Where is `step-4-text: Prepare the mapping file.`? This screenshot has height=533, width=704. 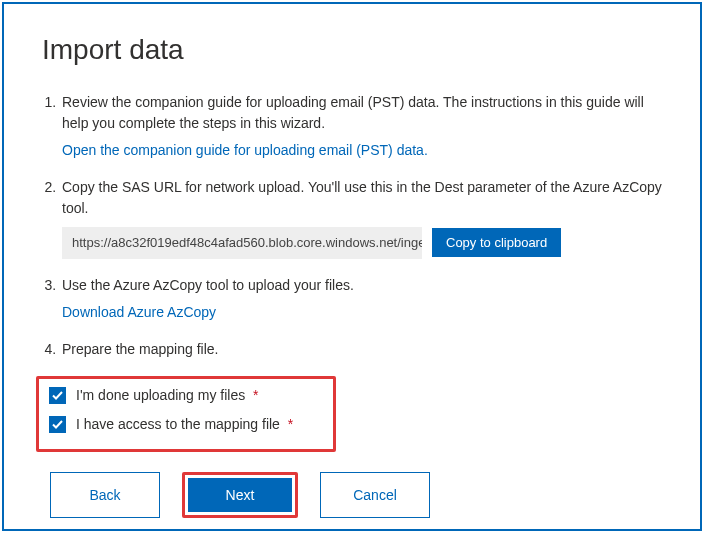
step-4-text: Prepare the mapping file. is located at coordinates (140, 349).